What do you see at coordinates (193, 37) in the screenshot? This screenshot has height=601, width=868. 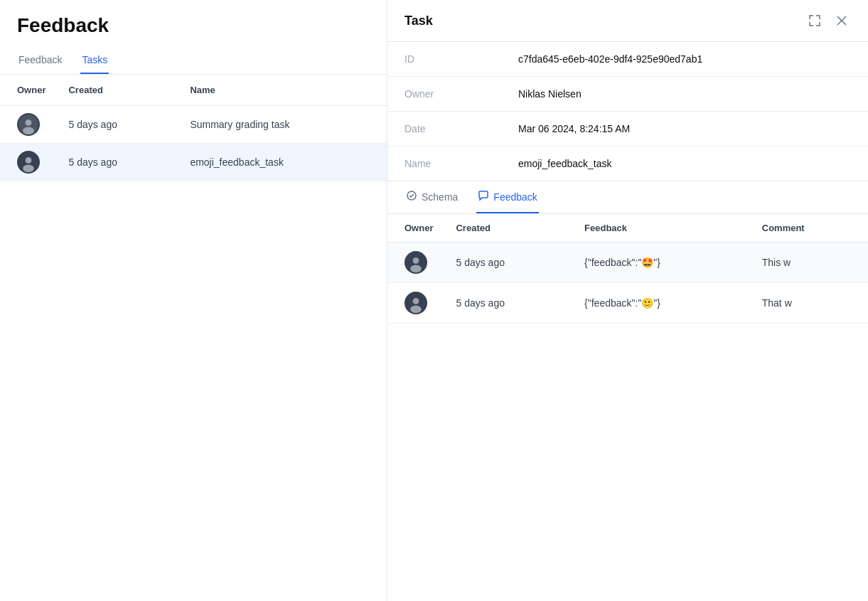 I see `left-header: Feedback Feedback Tasks` at bounding box center [193, 37].